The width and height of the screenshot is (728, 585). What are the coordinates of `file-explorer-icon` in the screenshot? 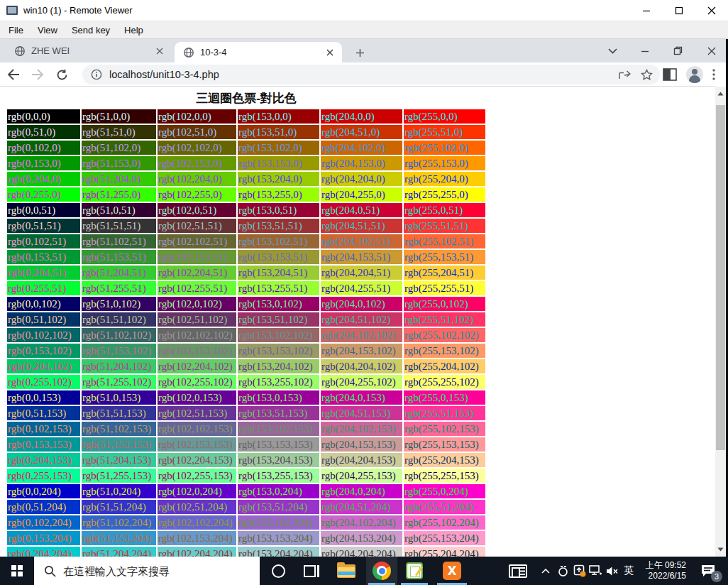 It's located at (346, 571).